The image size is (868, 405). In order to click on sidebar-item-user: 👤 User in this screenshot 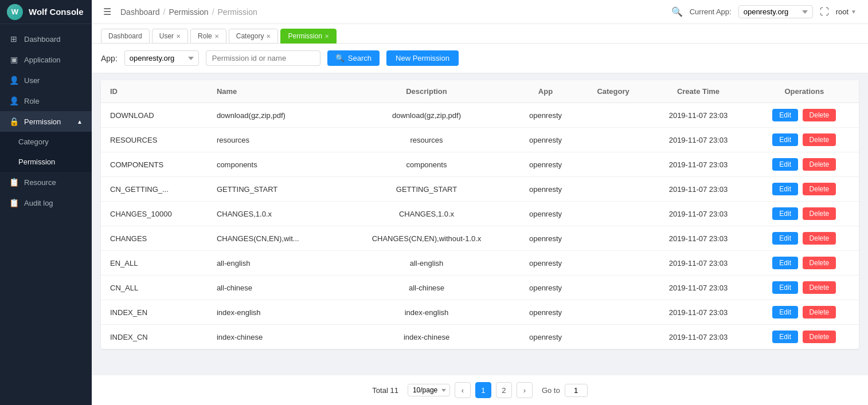, I will do `click(46, 80)`.